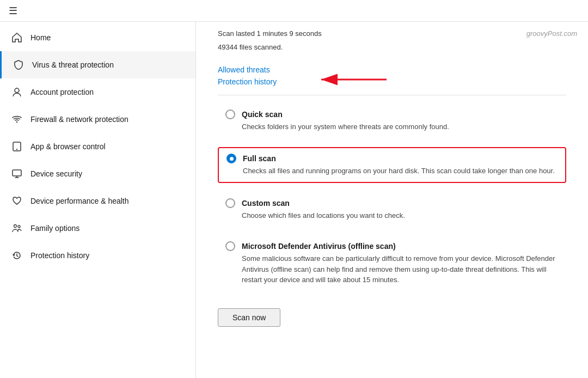  Describe the element at coordinates (79, 201) in the screenshot. I see `sidebar-item-device-health-label: Device performance & health` at that location.